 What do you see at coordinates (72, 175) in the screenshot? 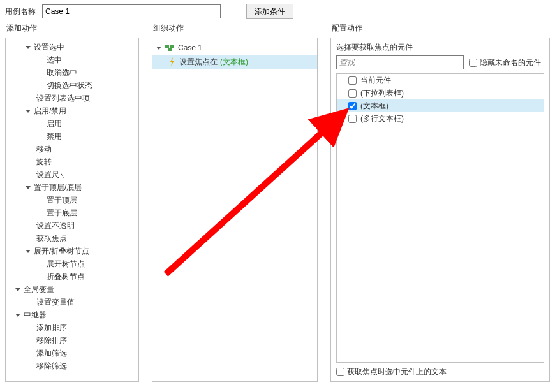
I see `tree-leaf: 设置尺寸` at bounding box center [72, 175].